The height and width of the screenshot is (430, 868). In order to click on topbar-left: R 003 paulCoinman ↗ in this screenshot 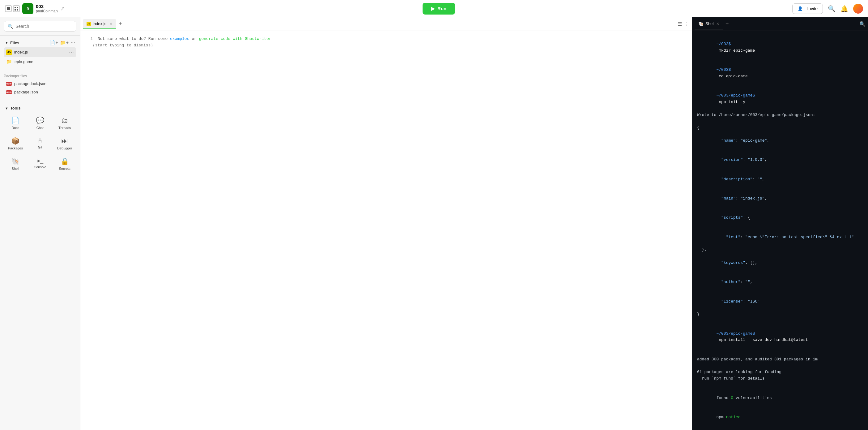, I will do `click(45, 9)`.